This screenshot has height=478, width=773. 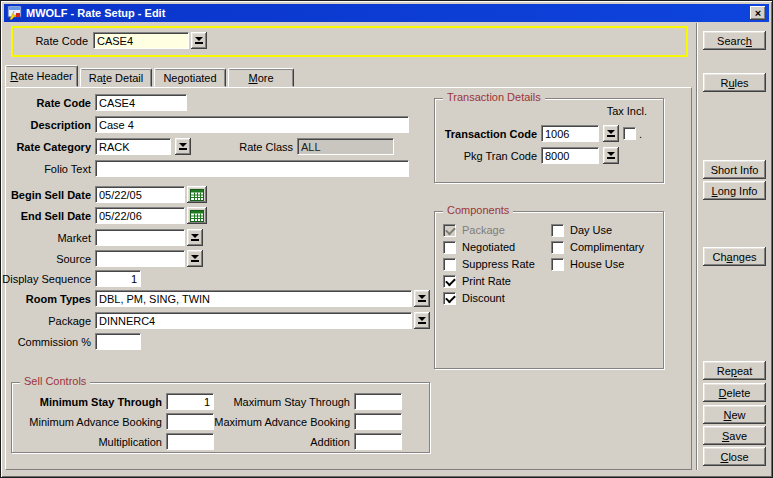 What do you see at coordinates (378, 442) in the screenshot?
I see `addition-input` at bounding box center [378, 442].